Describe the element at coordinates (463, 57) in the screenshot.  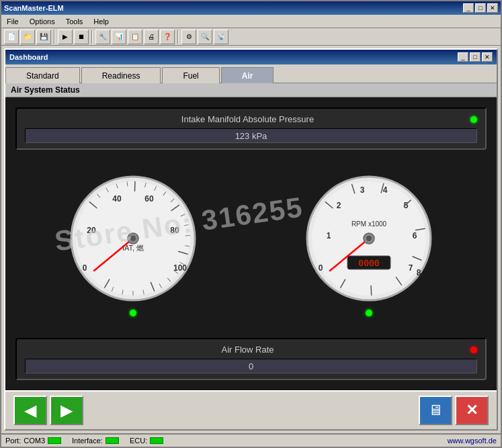
I see `dashboard-minimize: _` at that location.